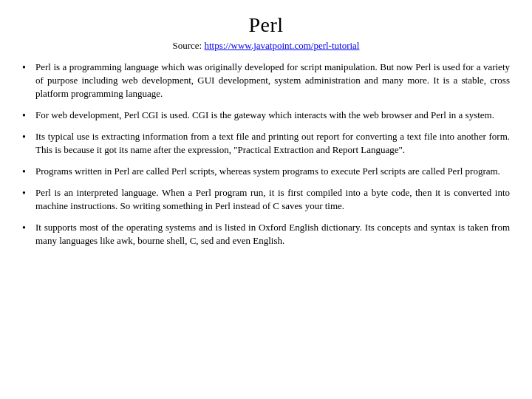 The image size is (532, 399). Describe the element at coordinates (273, 200) in the screenshot. I see `bullet-text: Perl is an interpreted language. When a …` at that location.